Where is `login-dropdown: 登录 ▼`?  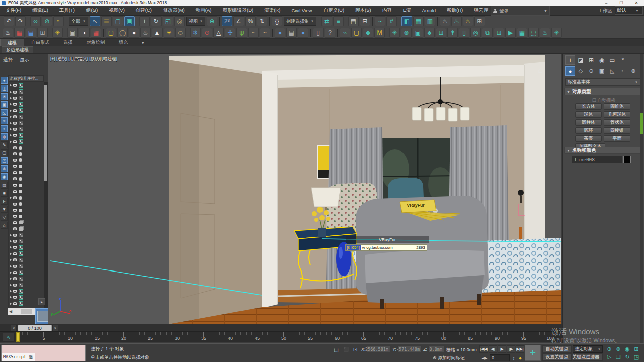
login-dropdown: 登录 ▼ is located at coordinates (520, 11).